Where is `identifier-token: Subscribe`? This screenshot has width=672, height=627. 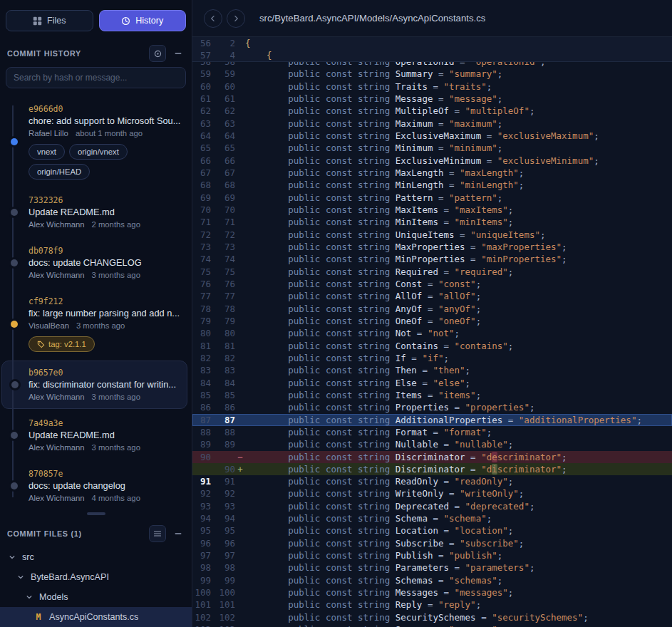
identifier-token: Subscribe is located at coordinates (420, 543).